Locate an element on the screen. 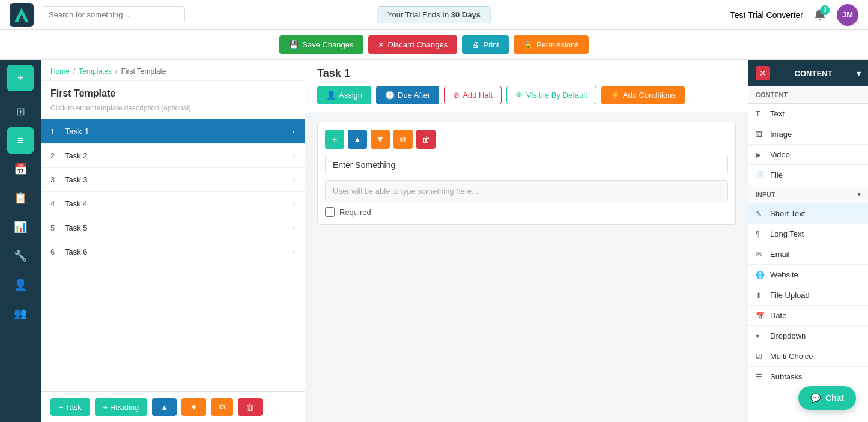 The height and width of the screenshot is (422, 868). permissions-button: 🔒 Permissions is located at coordinates (551, 44).